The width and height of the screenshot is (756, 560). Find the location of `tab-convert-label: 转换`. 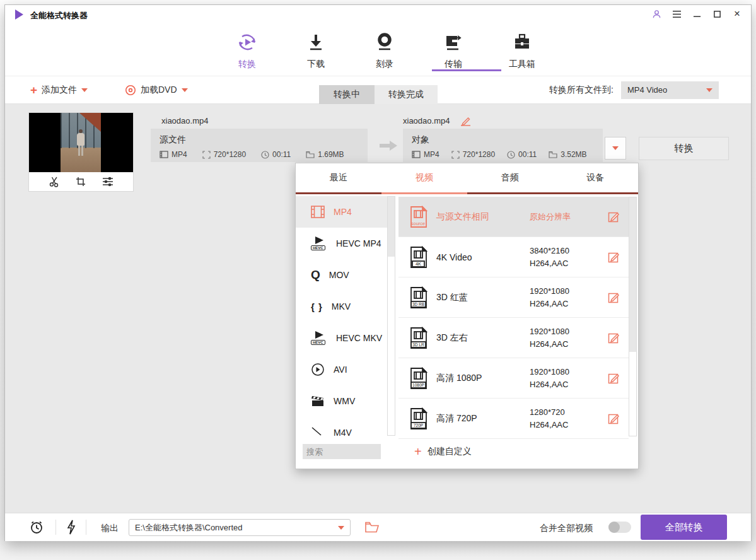

tab-convert-label: 转换 is located at coordinates (247, 64).